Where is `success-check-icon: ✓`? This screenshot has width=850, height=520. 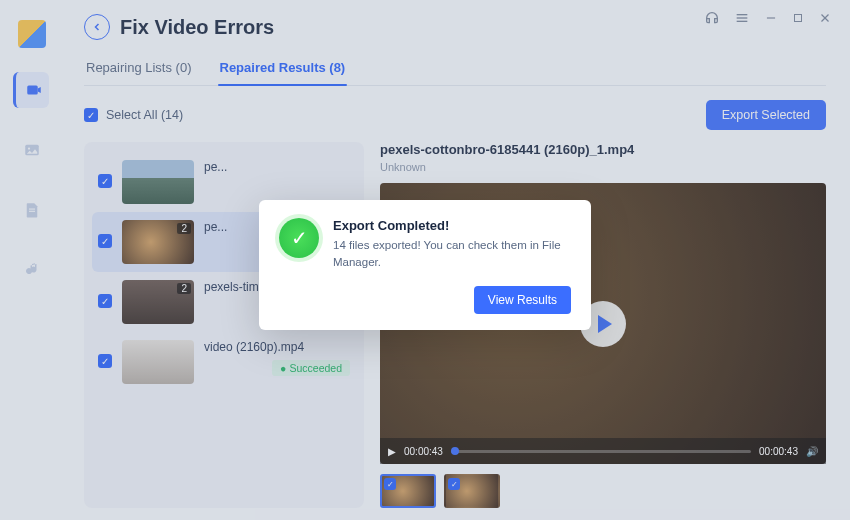 success-check-icon: ✓ is located at coordinates (299, 238).